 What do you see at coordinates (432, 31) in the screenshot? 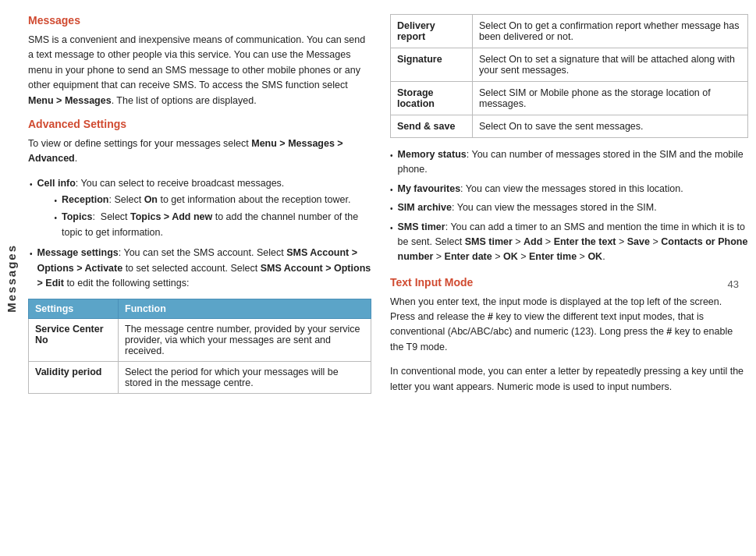
I see `setting-cell: Delivery report` at bounding box center [432, 31].